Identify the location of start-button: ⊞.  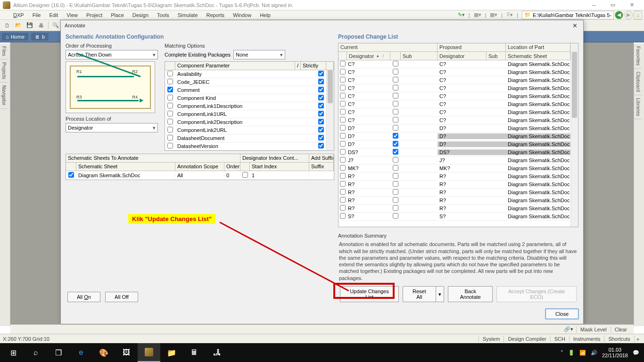
(13, 353).